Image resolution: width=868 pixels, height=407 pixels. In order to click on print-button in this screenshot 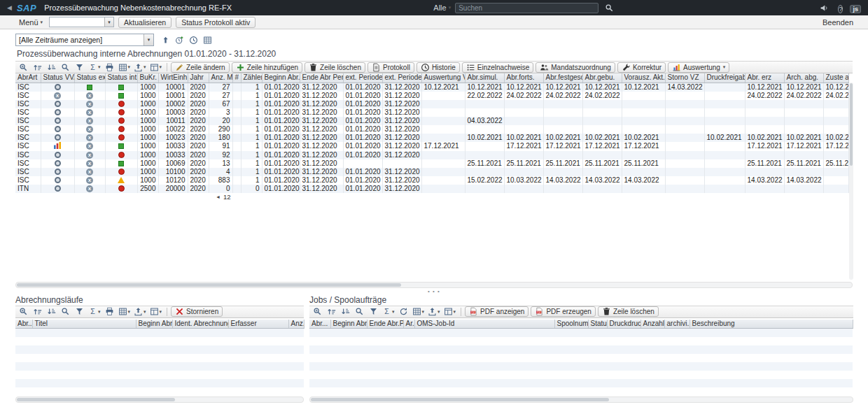, I will do `click(109, 67)`.